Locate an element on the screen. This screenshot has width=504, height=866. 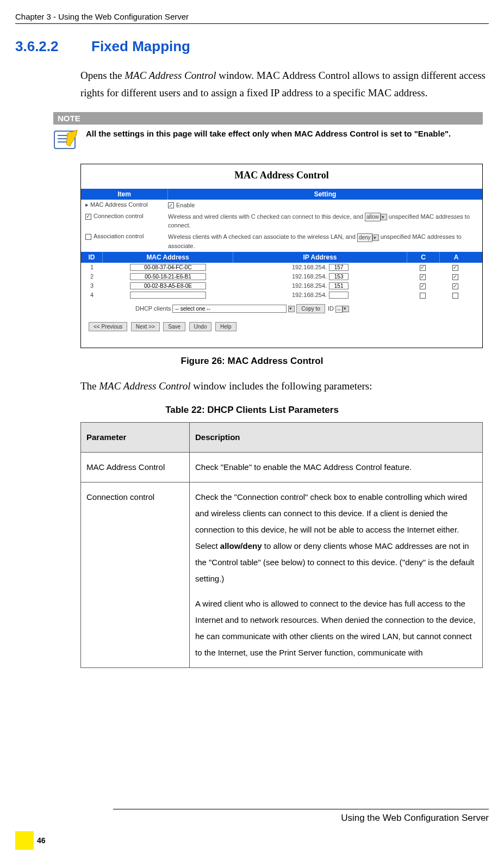
connection-checkbox is located at coordinates (88, 216).